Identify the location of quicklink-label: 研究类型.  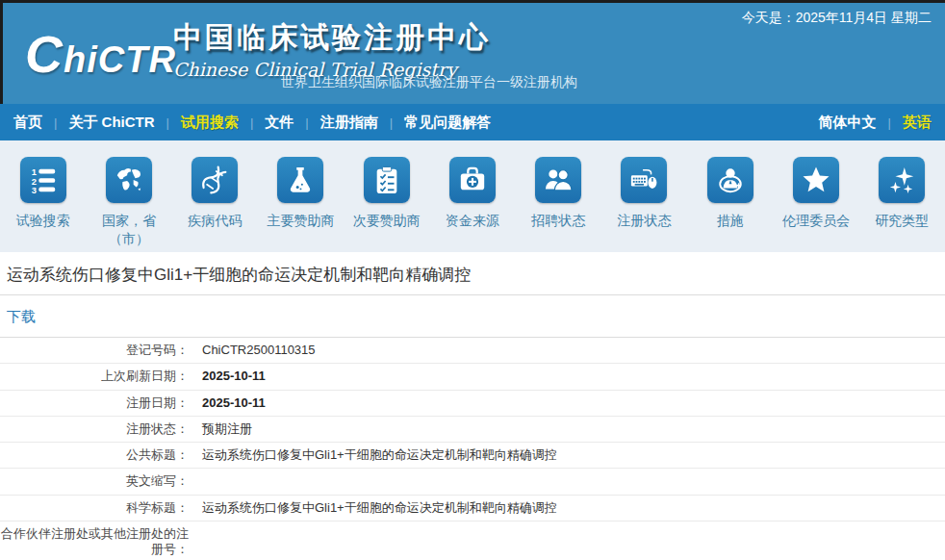
(903, 221).